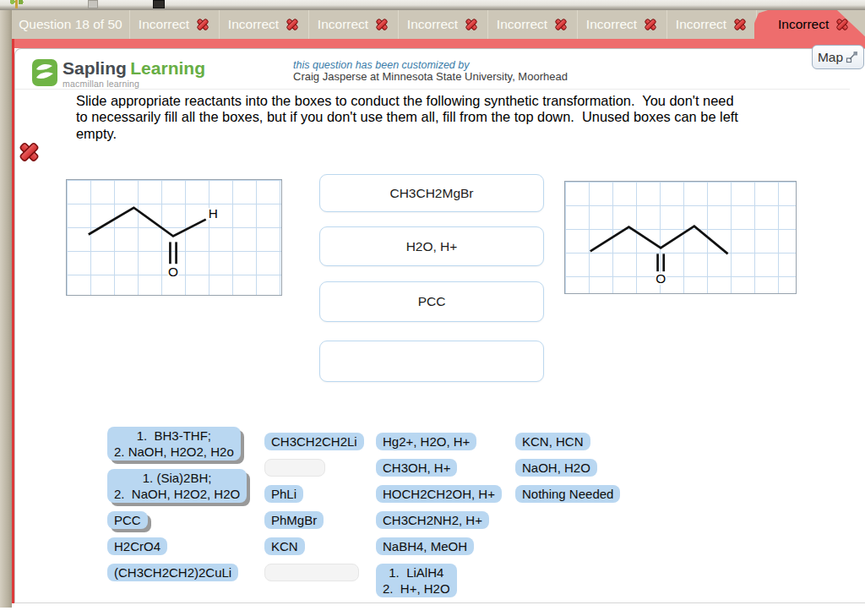 Image resolution: width=865 pixels, height=616 pixels. I want to click on reagent-chip: PhLi, so click(284, 493).